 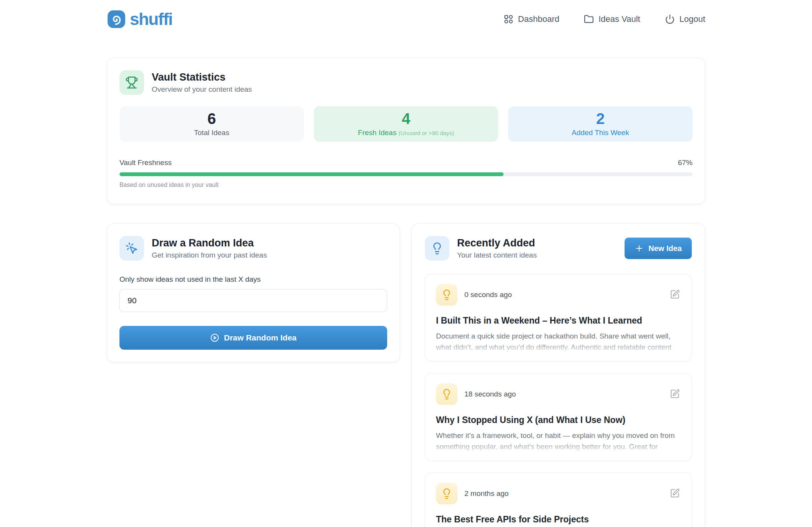 What do you see at coordinates (685, 163) in the screenshot?
I see `freshness-percent: 67%` at bounding box center [685, 163].